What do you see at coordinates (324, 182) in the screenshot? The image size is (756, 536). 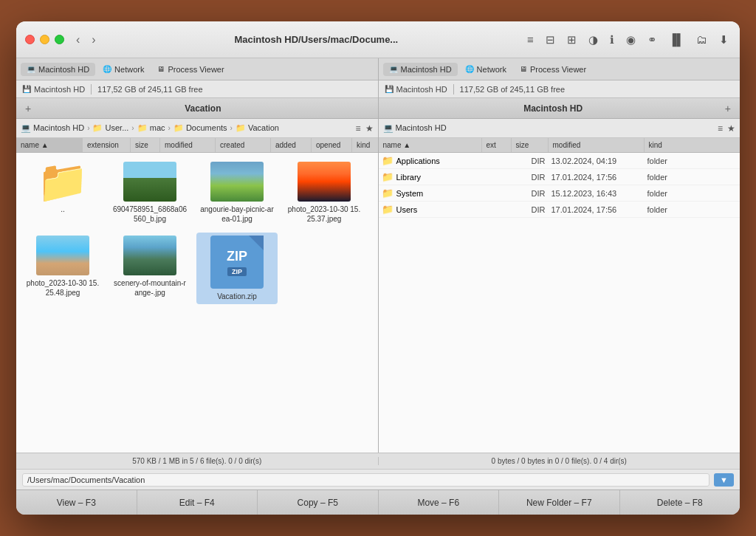 I see `sunset-thumb` at bounding box center [324, 182].